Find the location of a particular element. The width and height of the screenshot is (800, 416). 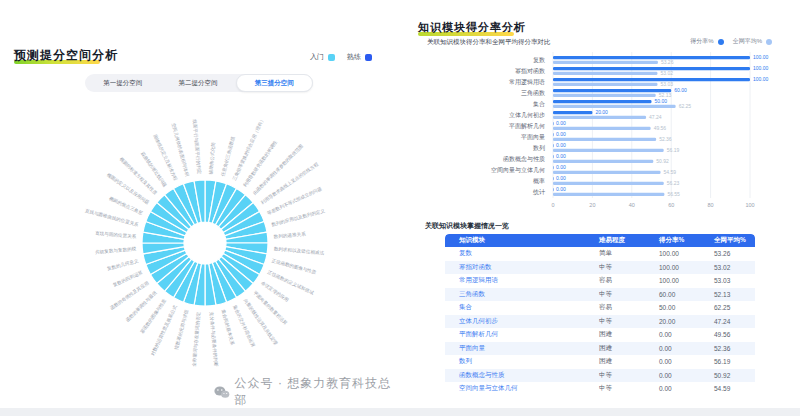

network-average-value: 56.19 is located at coordinates (674, 150).